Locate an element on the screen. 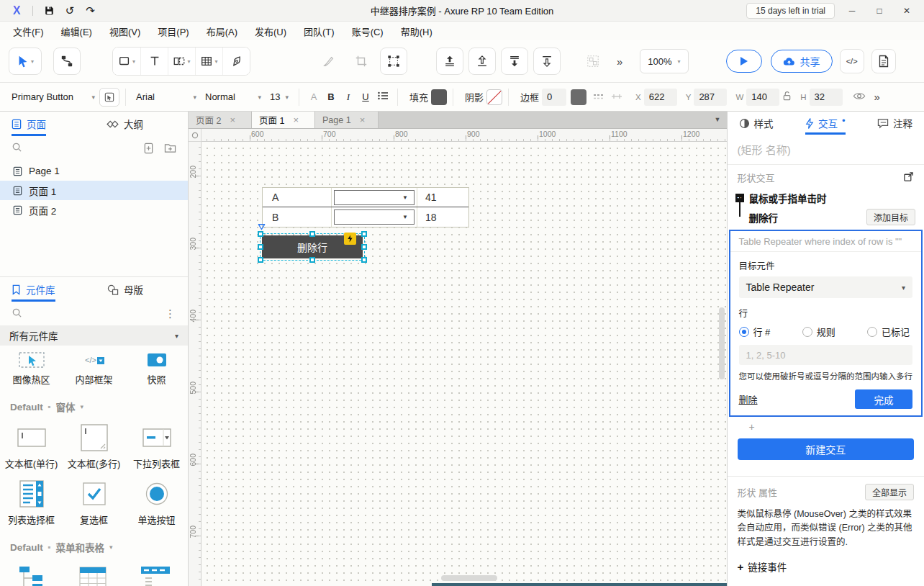 The image size is (924, 586). search-icon is located at coordinates (17, 148).